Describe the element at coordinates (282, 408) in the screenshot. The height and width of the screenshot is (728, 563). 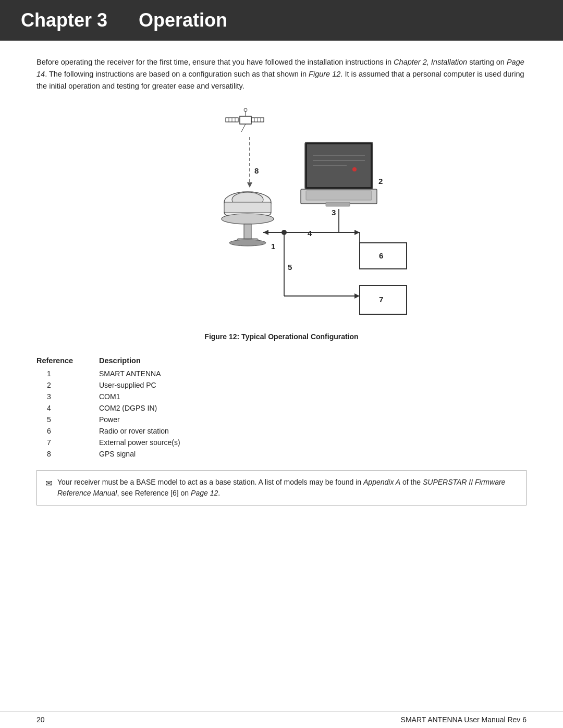
I see `table-row: 4COM2 (DGPS IN)` at that location.